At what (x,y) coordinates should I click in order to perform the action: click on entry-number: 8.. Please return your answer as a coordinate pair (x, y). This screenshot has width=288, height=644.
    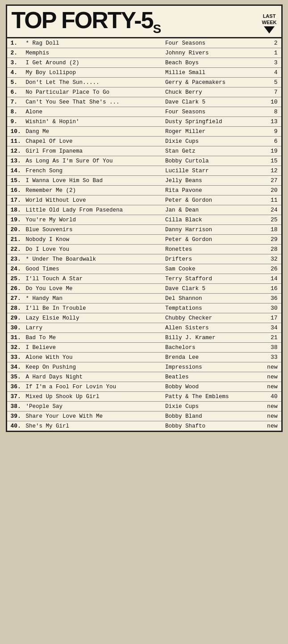
    Looking at the image, I should click on (16, 112).